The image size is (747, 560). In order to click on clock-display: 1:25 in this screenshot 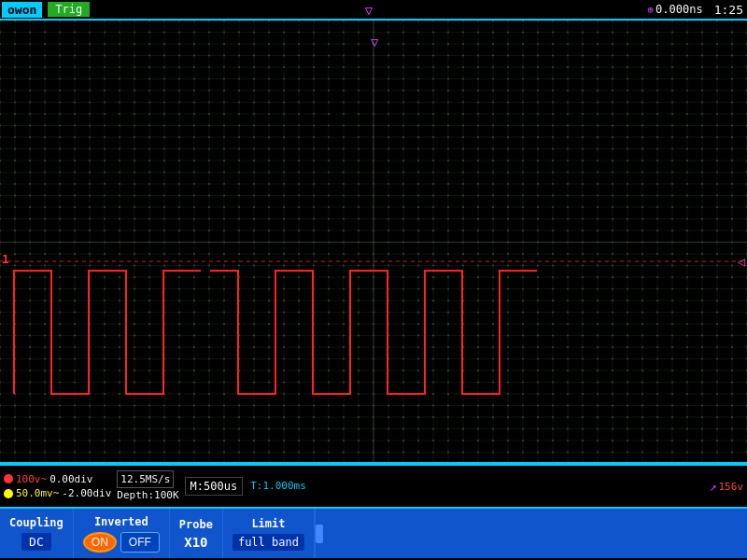, I will do `click(728, 9)`.